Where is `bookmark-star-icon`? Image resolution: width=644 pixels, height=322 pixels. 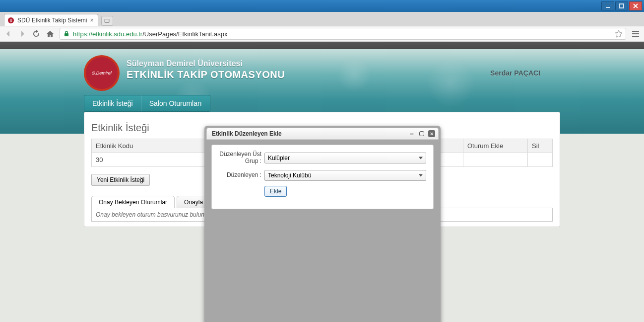
bookmark-star-icon is located at coordinates (619, 34).